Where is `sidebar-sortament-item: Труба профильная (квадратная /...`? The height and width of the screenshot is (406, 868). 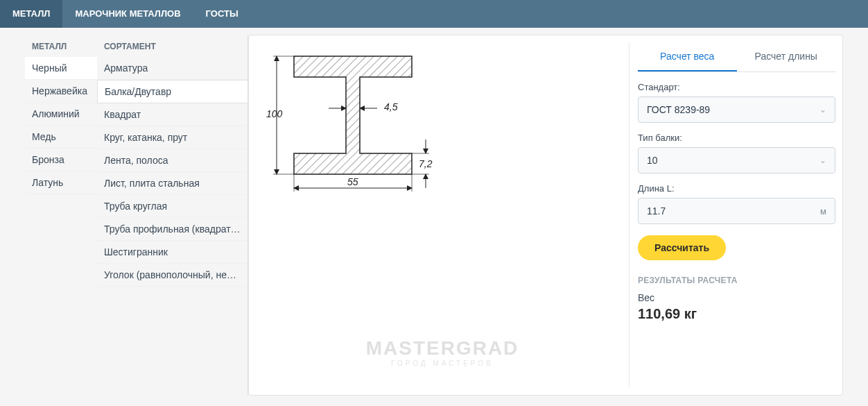
sidebar-sortament-item: Труба профильная (квадратная /... is located at coordinates (172, 229).